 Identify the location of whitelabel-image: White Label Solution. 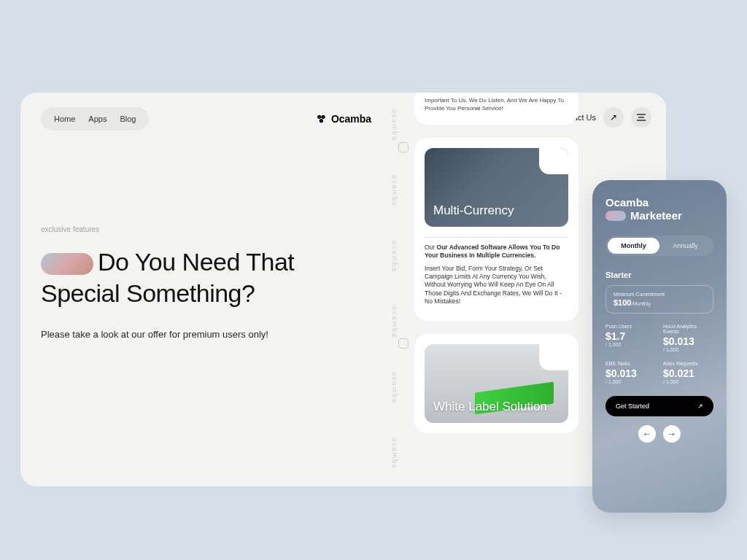
(496, 384).